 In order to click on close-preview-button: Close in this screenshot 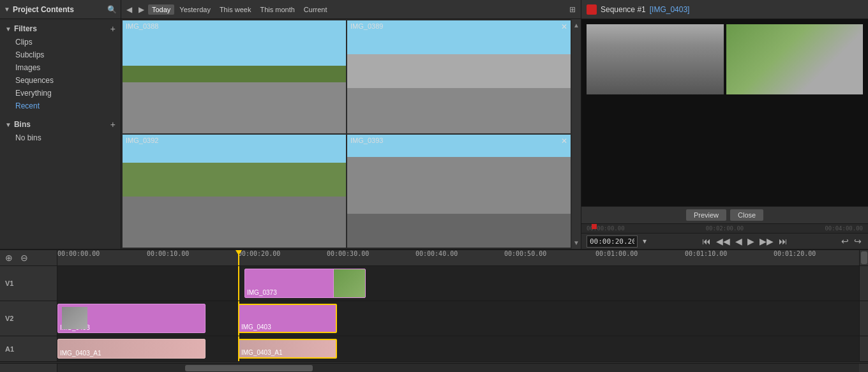, I will do `click(747, 215)`.